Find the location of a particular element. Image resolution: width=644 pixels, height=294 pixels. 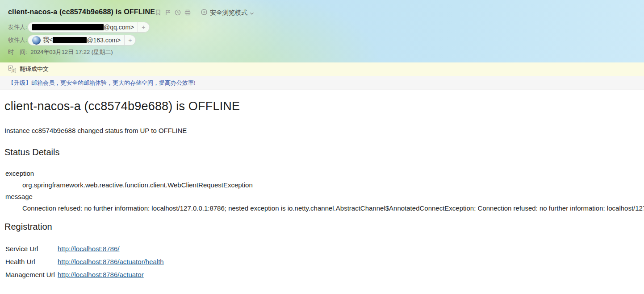

management-url-label: Management Url is located at coordinates (31, 277).